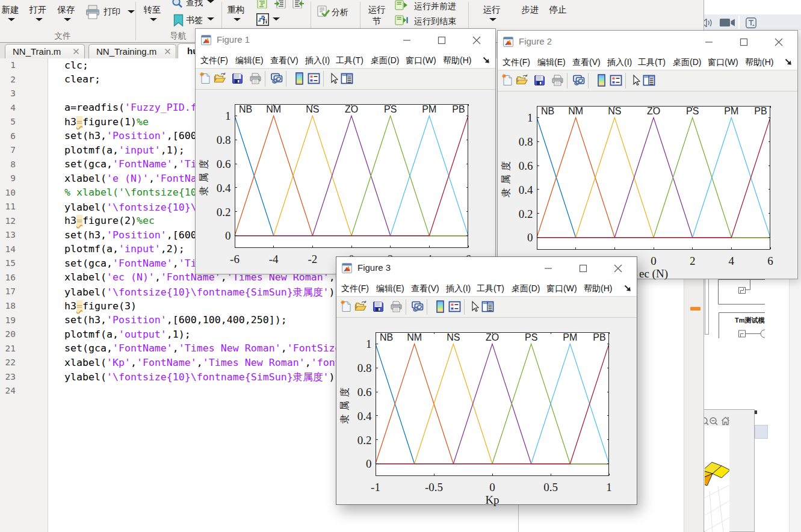 This screenshot has height=532, width=801. What do you see at coordinates (486, 411) in the screenshot?
I see `figure-canvas: -1-0.500.5100.20.40.60.81NBNMNSZOPSPMPBK…` at bounding box center [486, 411].